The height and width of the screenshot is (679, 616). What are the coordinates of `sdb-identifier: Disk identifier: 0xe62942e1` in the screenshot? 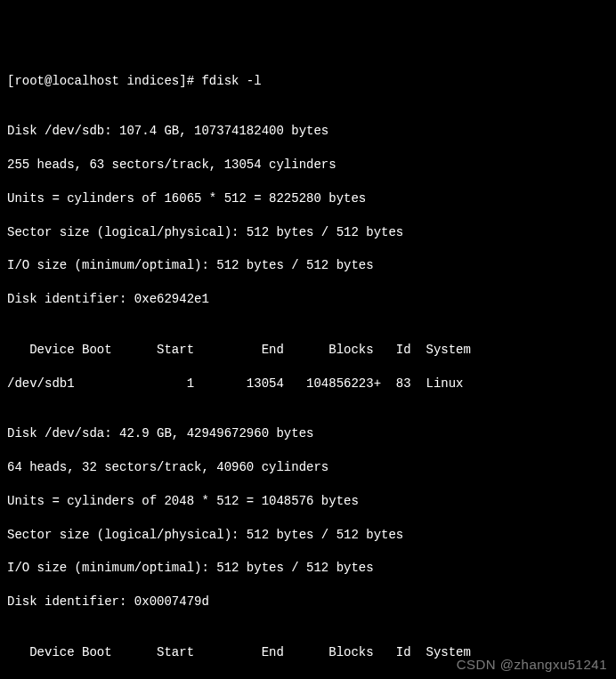 It's located at (308, 299).